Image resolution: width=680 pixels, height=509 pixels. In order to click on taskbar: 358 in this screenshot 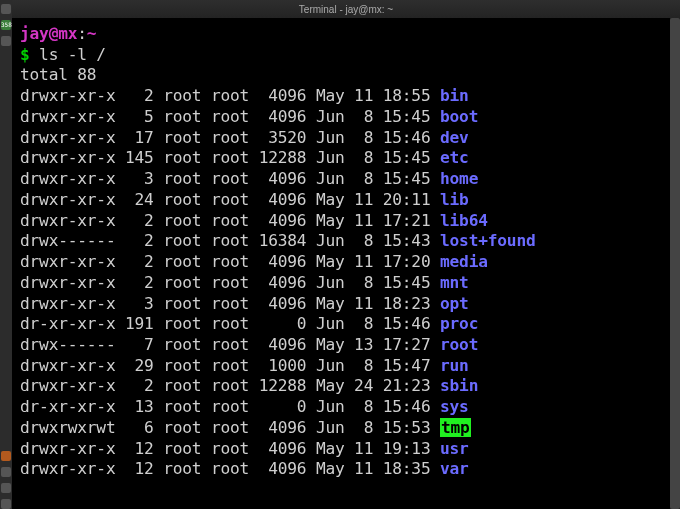, I will do `click(6, 254)`.